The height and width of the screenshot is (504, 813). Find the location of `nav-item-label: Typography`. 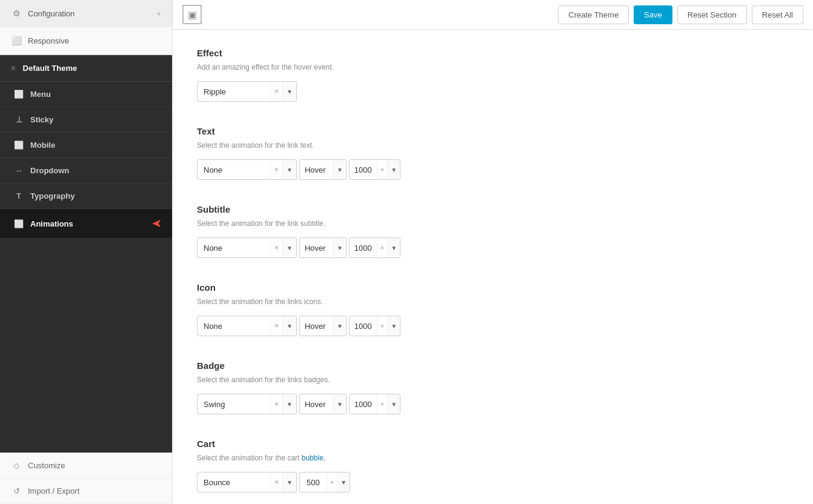

nav-item-label: Typography is located at coordinates (52, 196).